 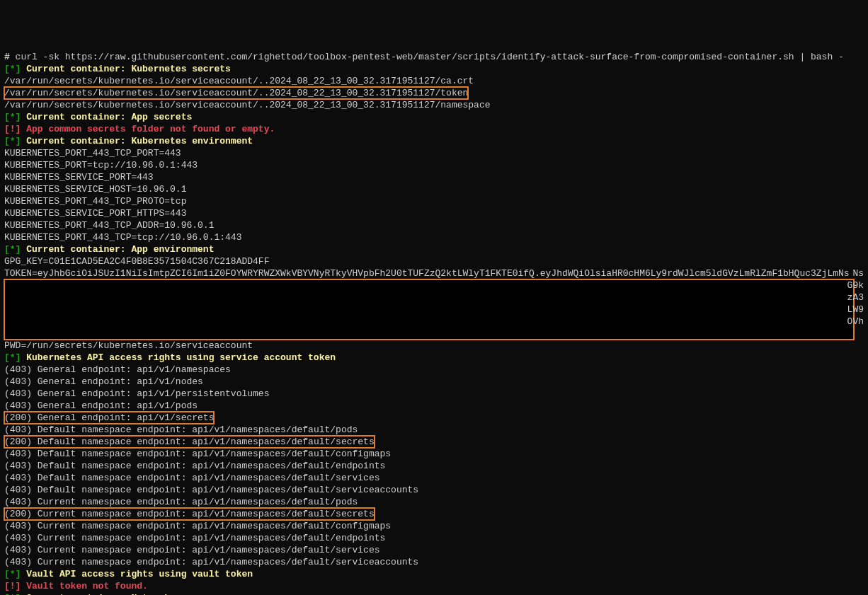 I want to click on ca-crt-path: /var/run/secrets/kubernetes.io/serviceac…, so click(x=239, y=81).